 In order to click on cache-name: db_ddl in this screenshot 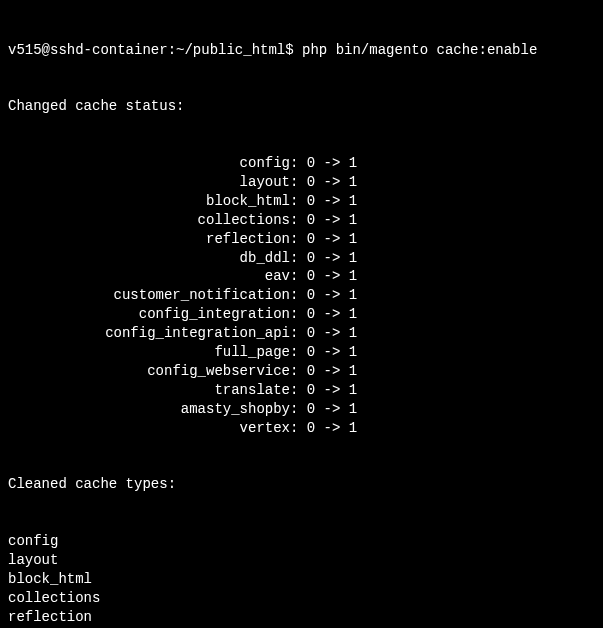, I will do `click(149, 258)`.